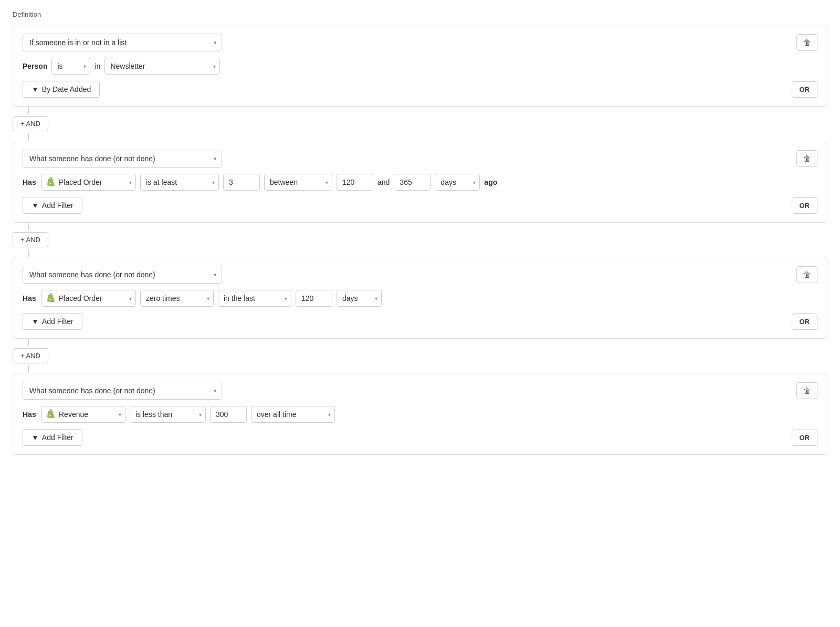  What do you see at coordinates (58, 321) in the screenshot?
I see `add-filter-label-3: Add Filter` at bounding box center [58, 321].